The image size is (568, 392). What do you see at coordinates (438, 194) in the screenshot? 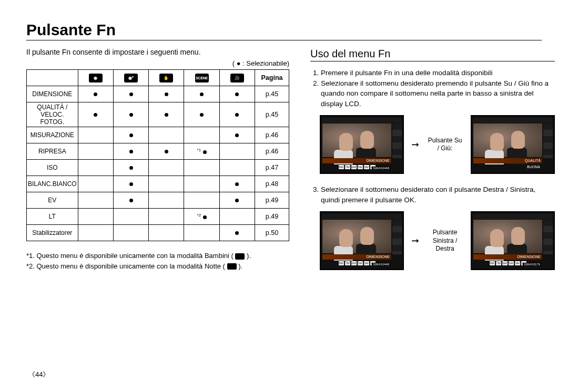
I see `step-3: Selezionare il sottomenu desiderato con …` at bounding box center [438, 194].